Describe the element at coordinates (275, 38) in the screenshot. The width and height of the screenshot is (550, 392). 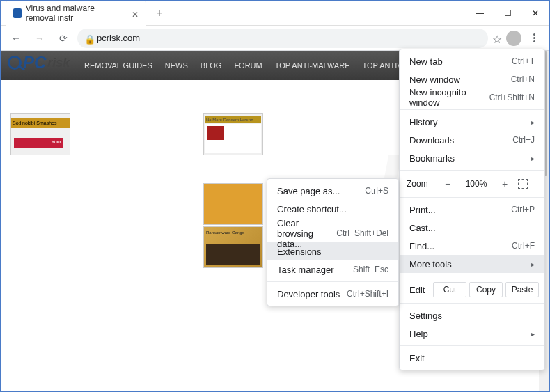
I see `toolbar: ← → ⟳ 🔒 pcrisk.com ☆` at that location.